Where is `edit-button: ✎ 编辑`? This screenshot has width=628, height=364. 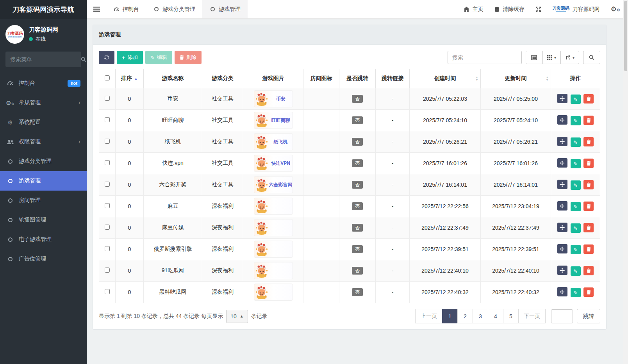
edit-button: ✎ 编辑 is located at coordinates (159, 57).